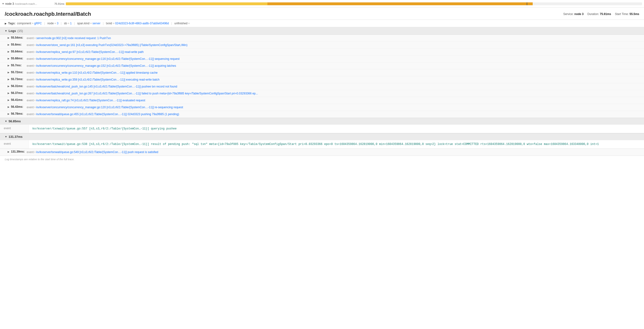 The height and width of the screenshot is (329, 644). What do you see at coordinates (322, 24) in the screenshot?
I see `tags-row: ▶ Tags: component = gRPC | node = 3 | sb…` at bounding box center [322, 24].